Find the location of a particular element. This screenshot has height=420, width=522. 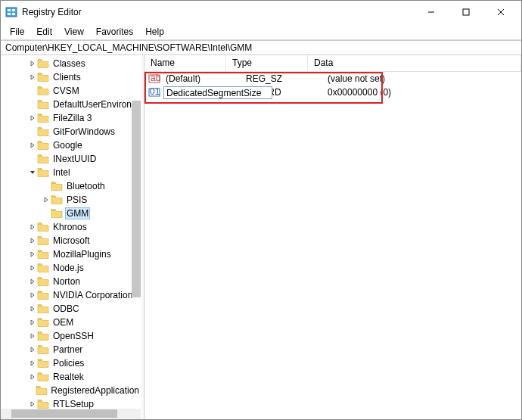

tree-node-label: Khronos is located at coordinates (70, 227).